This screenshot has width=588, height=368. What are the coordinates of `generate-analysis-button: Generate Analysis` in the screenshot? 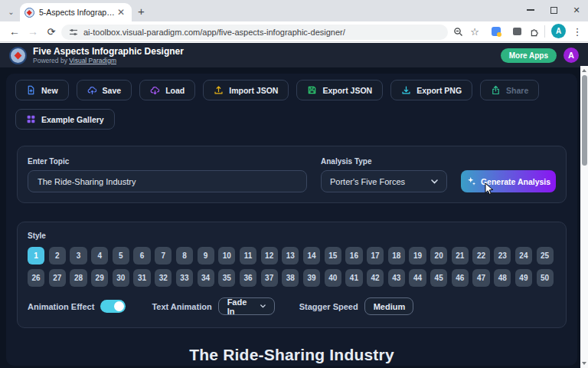 It's located at (508, 181).